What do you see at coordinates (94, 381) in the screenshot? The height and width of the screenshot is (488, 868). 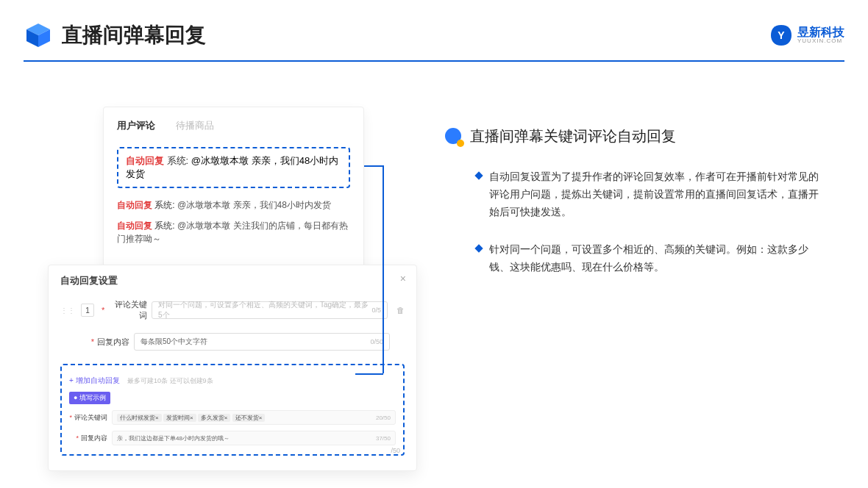 I see `add-reply-link: + 增加自动回复` at bounding box center [94, 381].